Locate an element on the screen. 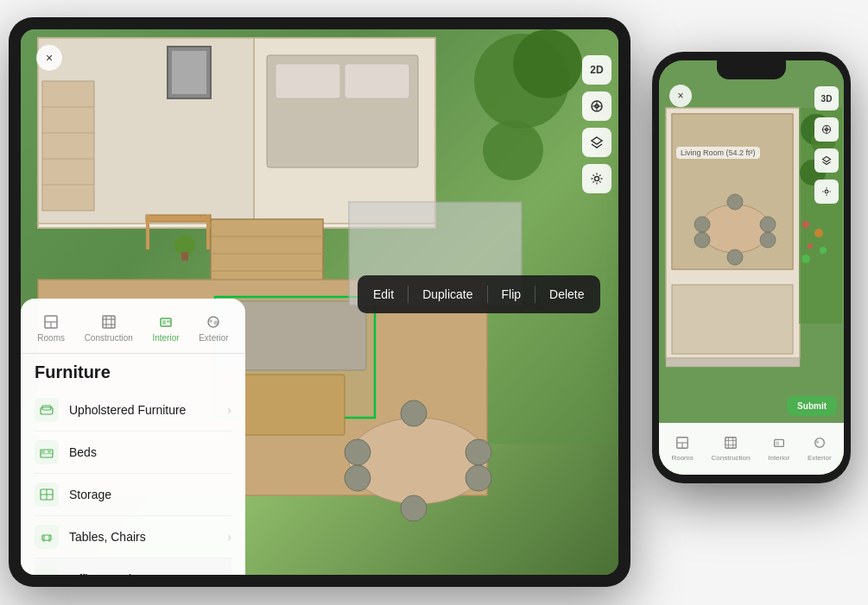 The width and height of the screenshot is (868, 605). furniture-label-tables: Tables, Chairs is located at coordinates (149, 537).